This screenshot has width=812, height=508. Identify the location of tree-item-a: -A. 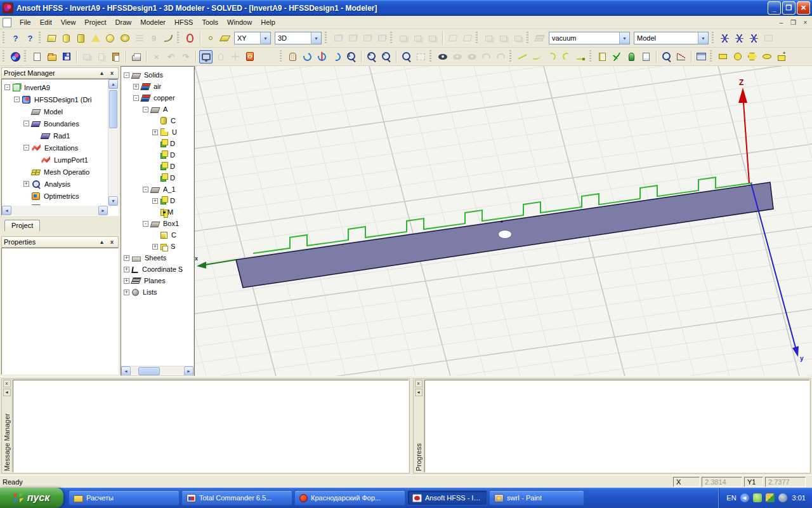
(158, 109).